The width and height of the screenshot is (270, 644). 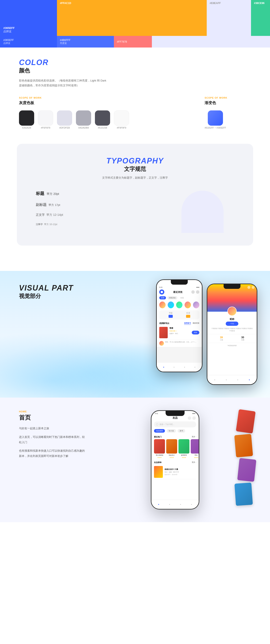 What do you see at coordinates (196, 332) in the screenshot?
I see `read-button: 阅读` at bounding box center [196, 332].